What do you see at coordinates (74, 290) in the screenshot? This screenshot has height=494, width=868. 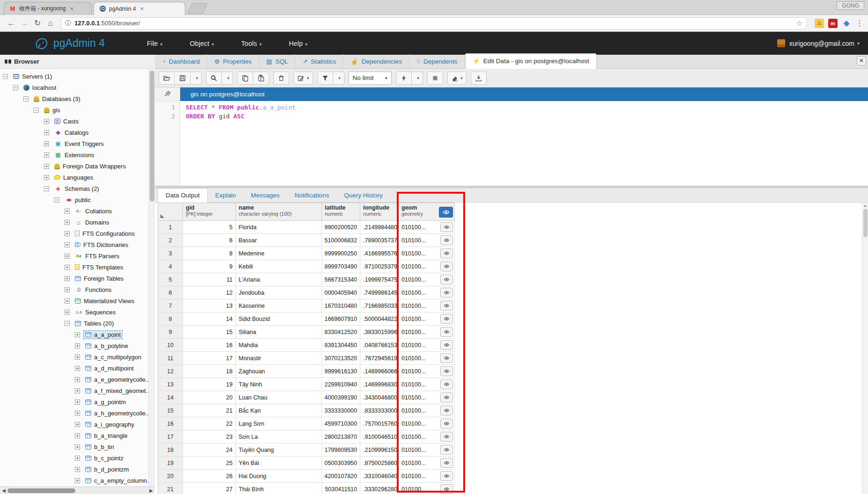 I see `tree-item: +Functions` at bounding box center [74, 290].